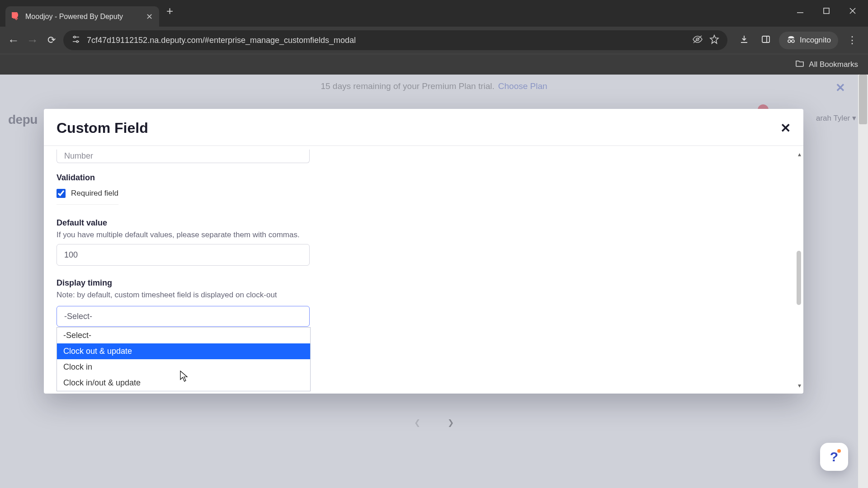 This screenshot has height=488, width=868. Describe the element at coordinates (863, 281) in the screenshot. I see `page-scrollbar` at that location.